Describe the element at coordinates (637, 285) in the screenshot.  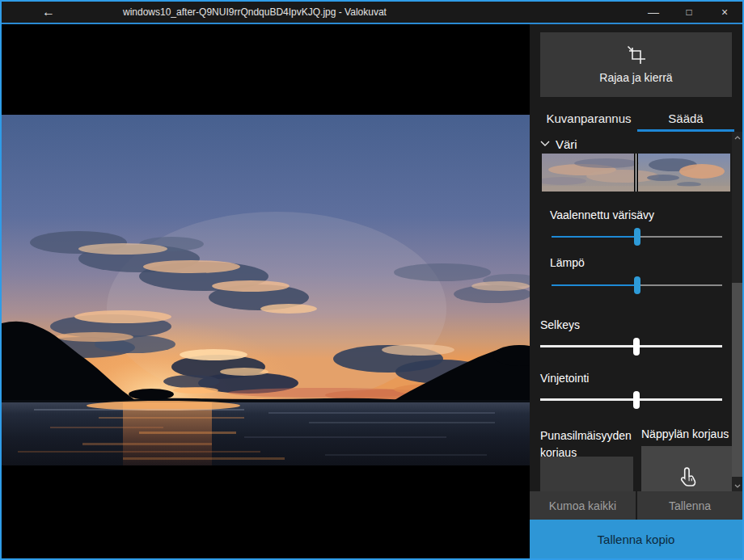
I see `warmth-slider-thumb` at that location.